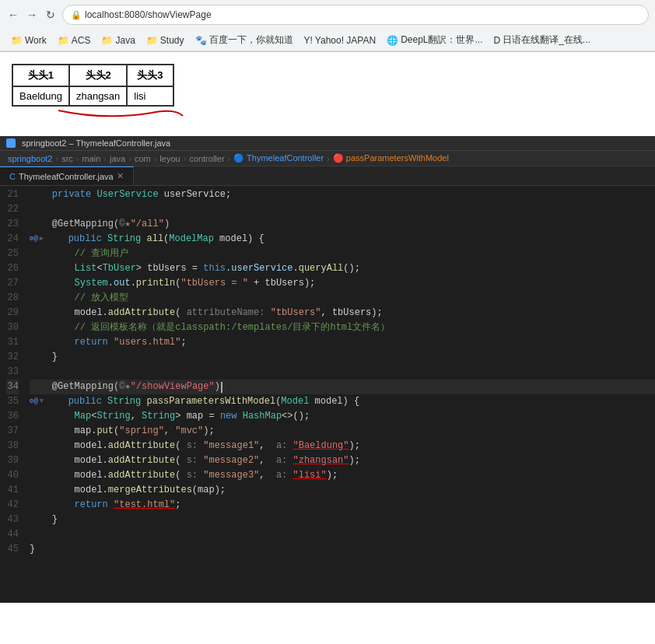 This screenshot has height=644, width=655. Describe the element at coordinates (345, 40) in the screenshot. I see `bookmark-yahoo-label: Yahoo! JAPAN` at that location.